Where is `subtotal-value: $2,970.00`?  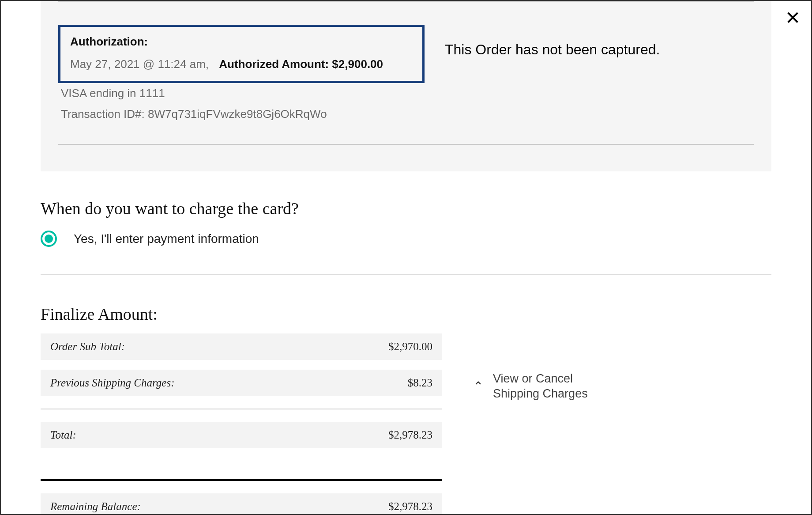 subtotal-value: $2,970.00 is located at coordinates (410, 347).